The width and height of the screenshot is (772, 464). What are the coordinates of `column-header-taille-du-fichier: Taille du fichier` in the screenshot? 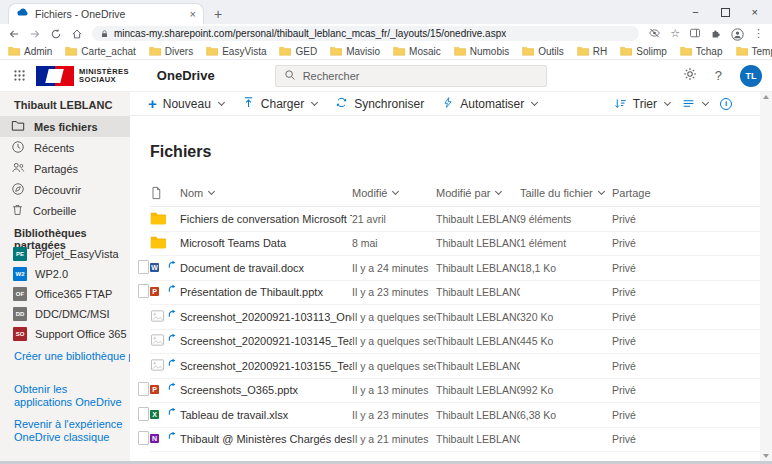 It's located at (566, 193).